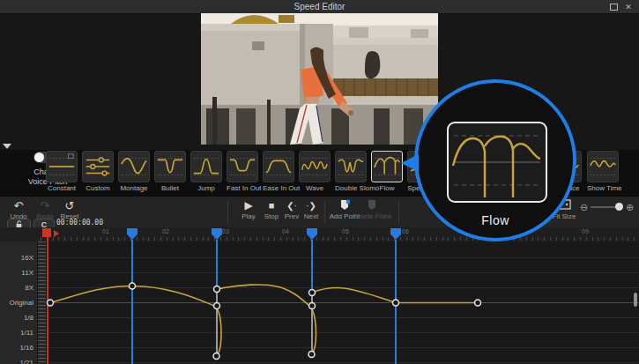 The image size is (639, 364). I want to click on undo-button: ↶ Undo, so click(19, 210).